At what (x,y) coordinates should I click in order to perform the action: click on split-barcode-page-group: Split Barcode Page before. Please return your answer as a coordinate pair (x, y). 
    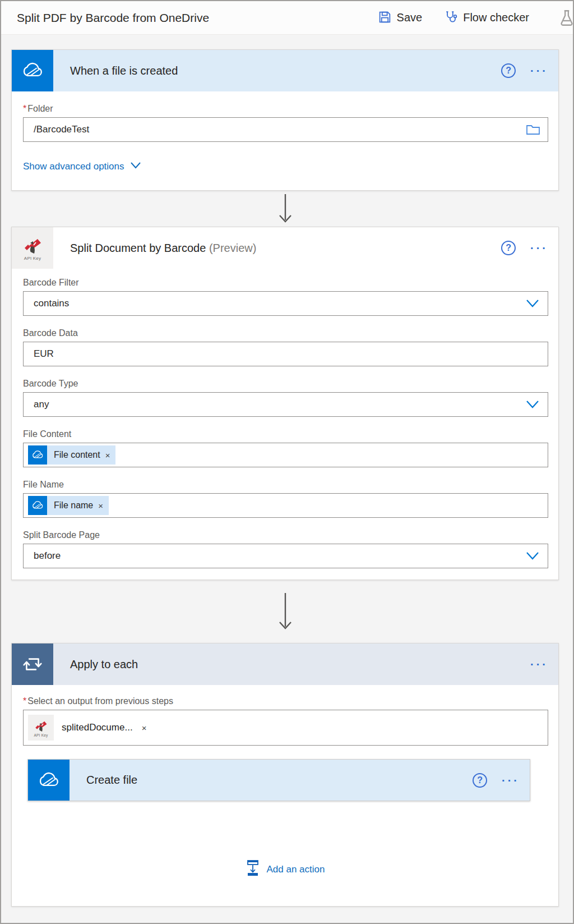
    Looking at the image, I should click on (285, 549).